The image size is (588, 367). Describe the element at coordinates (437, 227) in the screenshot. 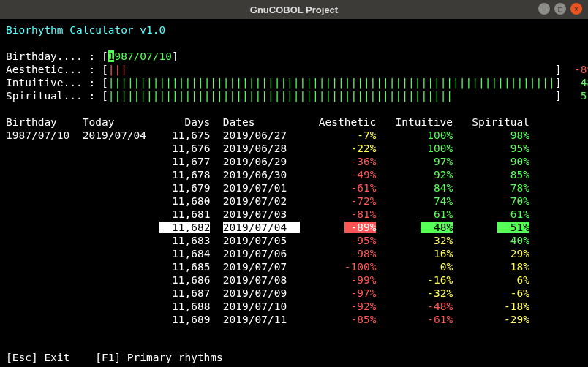

I see `cell-intuitive: 48%` at that location.